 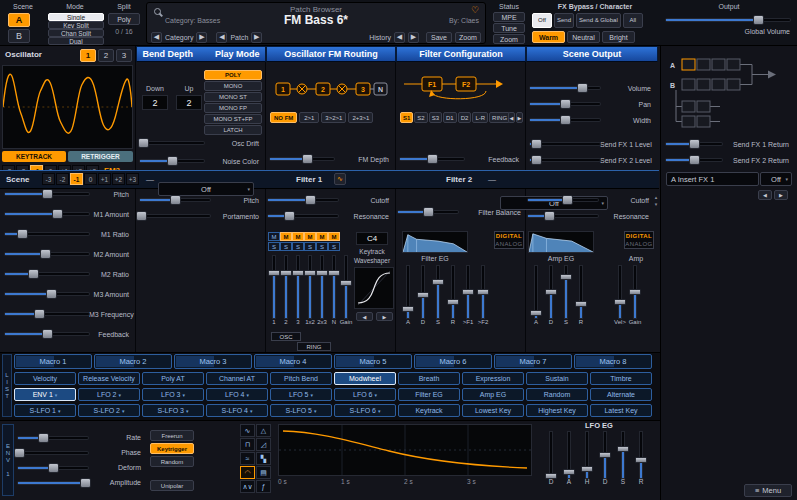 What do you see at coordinates (639, 244) in the screenshot?
I see `analog-mode-option: ANALOG` at bounding box center [639, 244].